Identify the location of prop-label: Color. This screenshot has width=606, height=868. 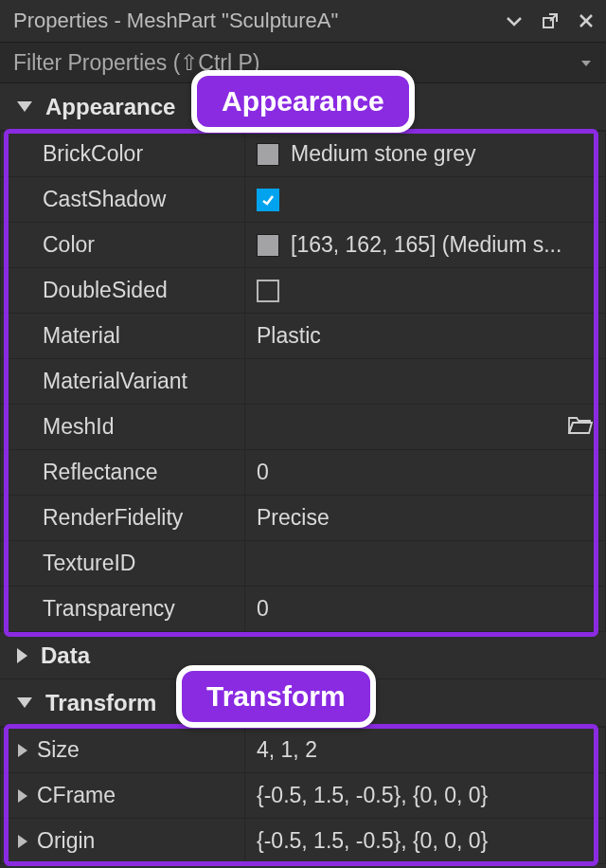
(68, 244).